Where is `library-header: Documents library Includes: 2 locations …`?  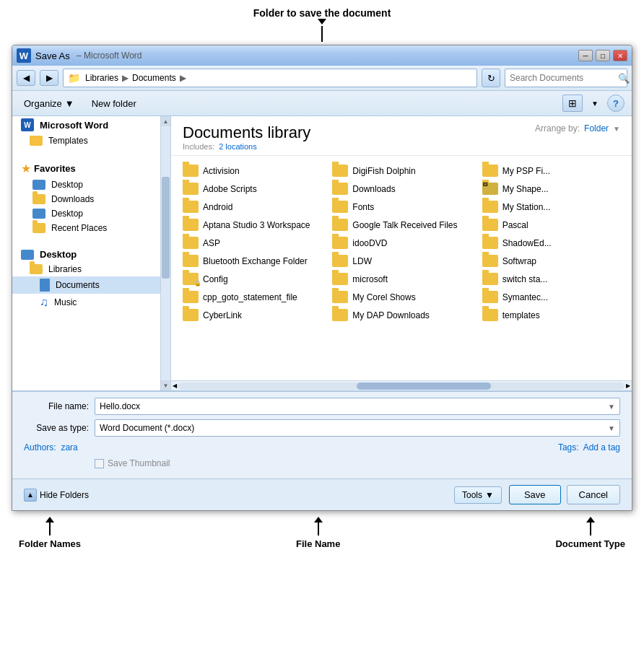 library-header: Documents library Includes: 2 locations … is located at coordinates (401, 136).